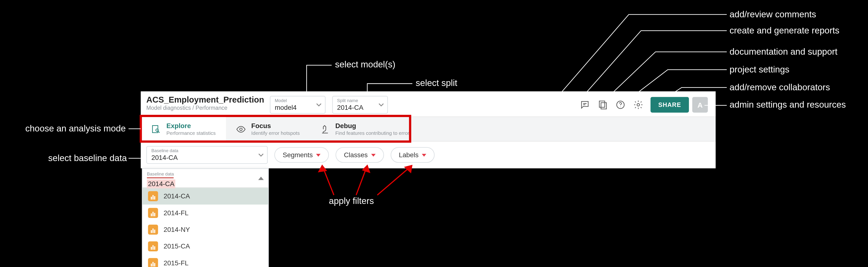 Image resolution: width=868 pixels, height=267 pixels. I want to click on tab-focus-title: Focus, so click(276, 126).